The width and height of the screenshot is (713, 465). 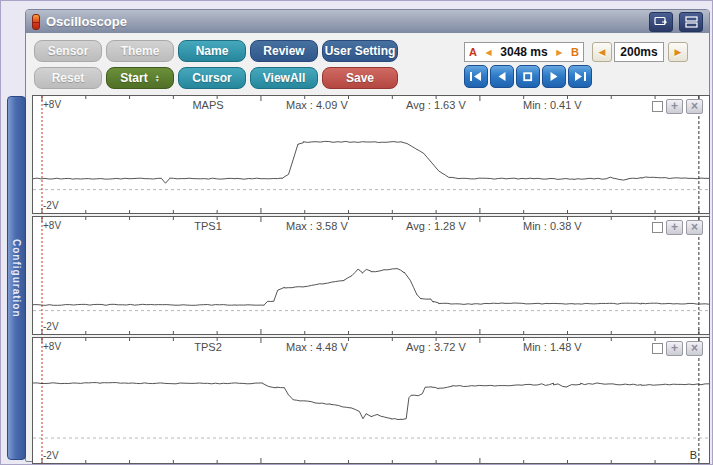 I want to click on stat-max: Max : 4.09 V, so click(x=317, y=105).